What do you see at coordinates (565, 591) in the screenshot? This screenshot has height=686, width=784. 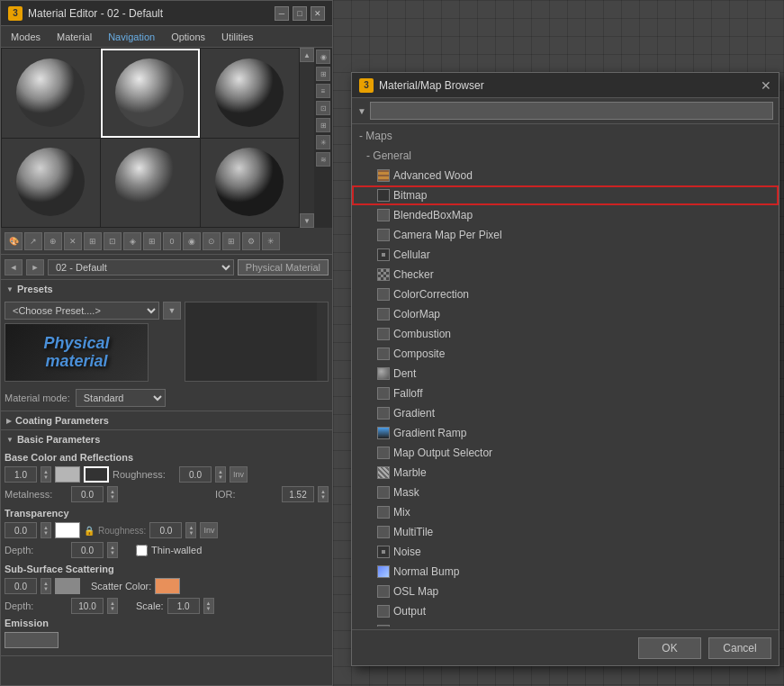 I see `map-osl-map: OSL Map` at bounding box center [565, 591].